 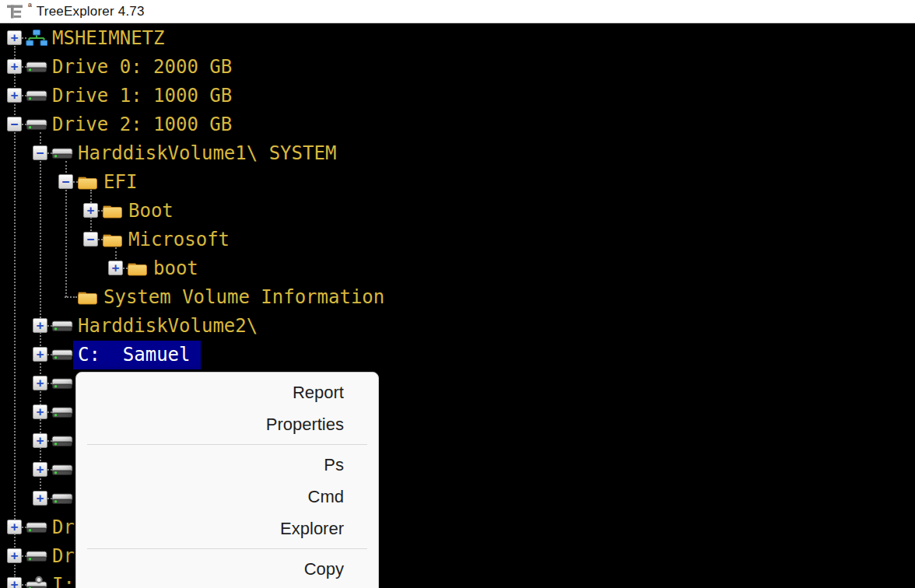 What do you see at coordinates (176, 269) in the screenshot?
I see `tree-item-label: boot` at bounding box center [176, 269].